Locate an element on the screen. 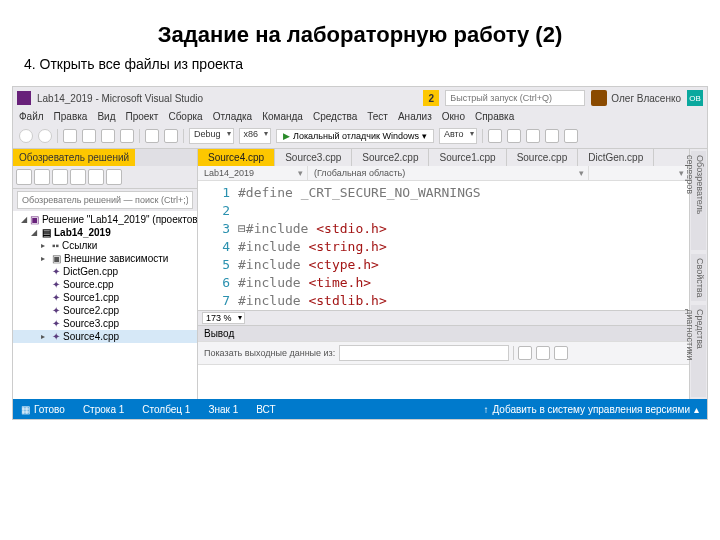 This screenshot has width=720, height=540. toolbar-btn-b is located at coordinates (514, 136).